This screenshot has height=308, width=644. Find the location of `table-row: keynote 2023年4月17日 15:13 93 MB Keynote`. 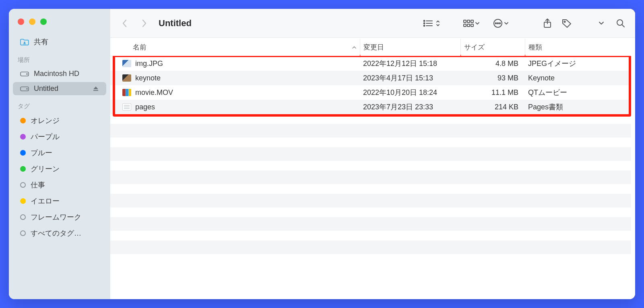

table-row: keynote 2023年4月17日 15:13 93 MB Keynote is located at coordinates (371, 78).